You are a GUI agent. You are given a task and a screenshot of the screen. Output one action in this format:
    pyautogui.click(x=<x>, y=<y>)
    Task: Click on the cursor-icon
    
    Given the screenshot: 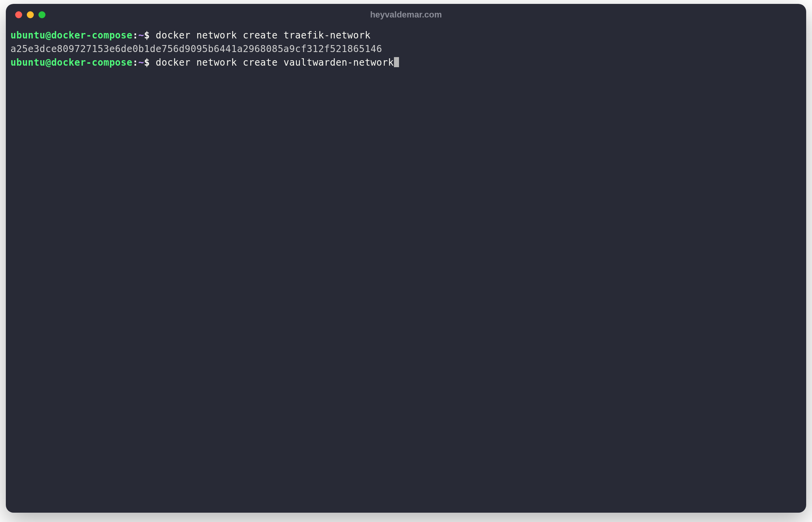 What is the action you would take?
    pyautogui.click(x=396, y=62)
    